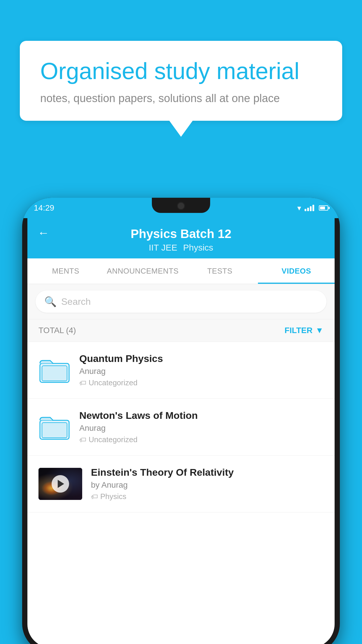 The width and height of the screenshot is (362, 644). What do you see at coordinates (76, 302) in the screenshot?
I see `search-placeholder: Search` at bounding box center [76, 302].